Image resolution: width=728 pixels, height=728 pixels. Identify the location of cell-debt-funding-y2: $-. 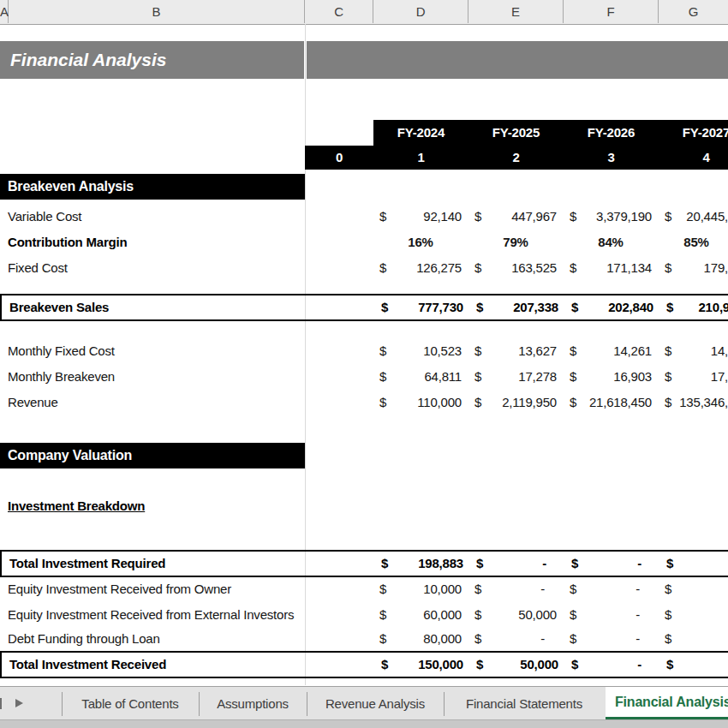
(516, 640).